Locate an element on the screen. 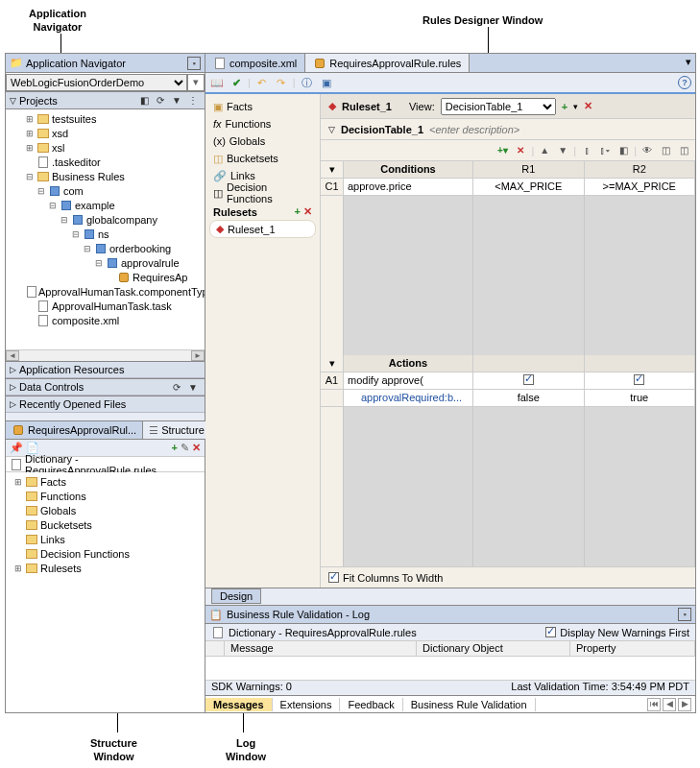  r2-action-checkbox is located at coordinates (640, 380).